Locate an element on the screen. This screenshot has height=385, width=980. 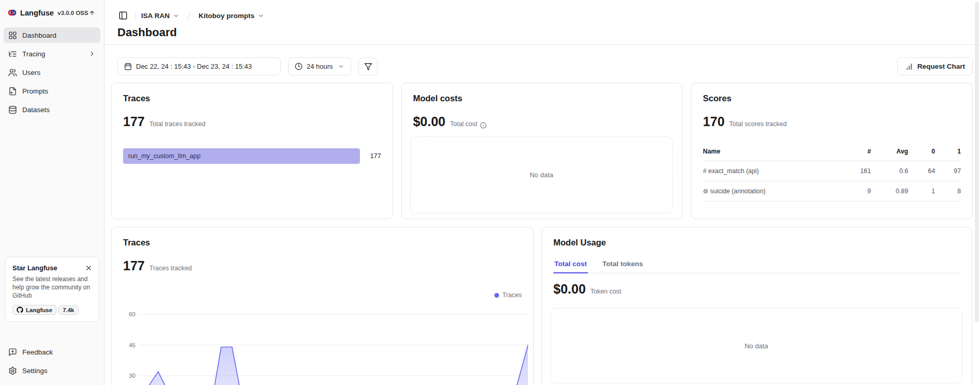
sidebar-item-label: Datasets is located at coordinates (36, 110).